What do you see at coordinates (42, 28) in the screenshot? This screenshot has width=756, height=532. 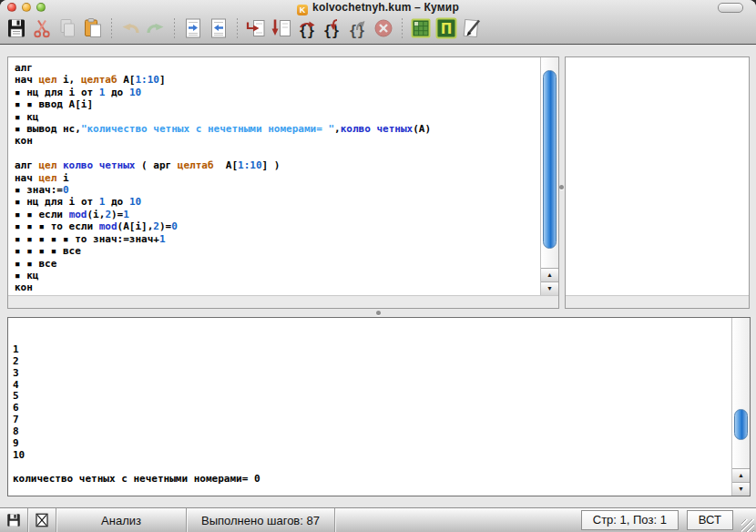 I see `scissors-icon` at bounding box center [42, 28].